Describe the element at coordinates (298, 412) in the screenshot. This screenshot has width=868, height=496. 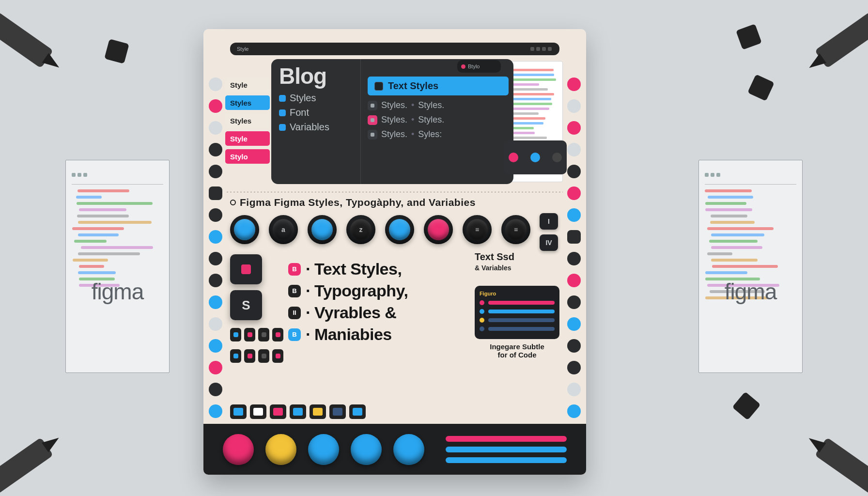
I see `key-row` at that location.